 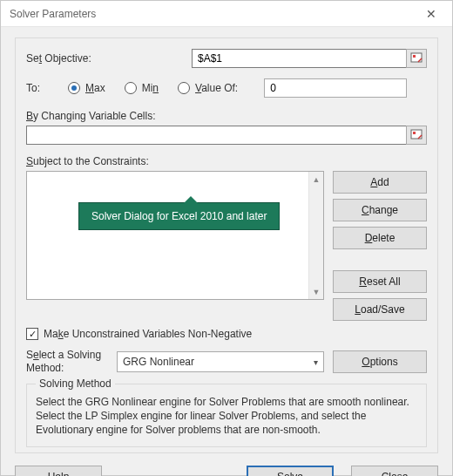 I want to click on to-label: To:, so click(x=47, y=88).